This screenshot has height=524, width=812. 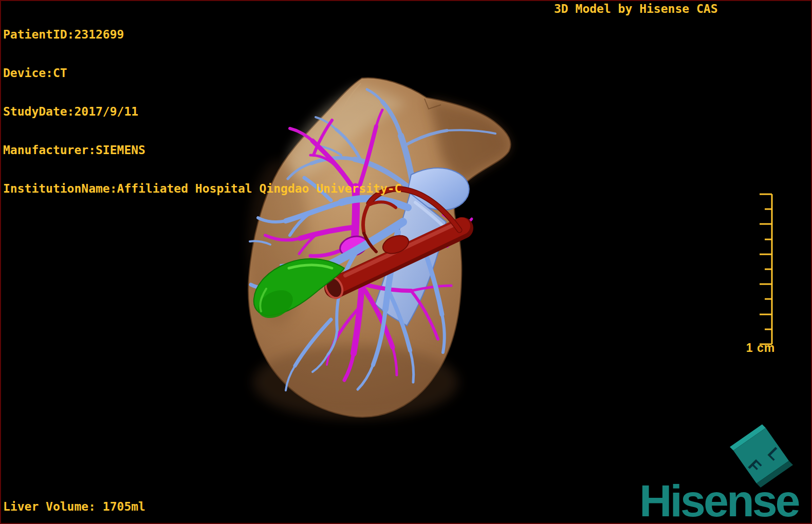 I want to click on scale-bar-lines, so click(x=766, y=269).